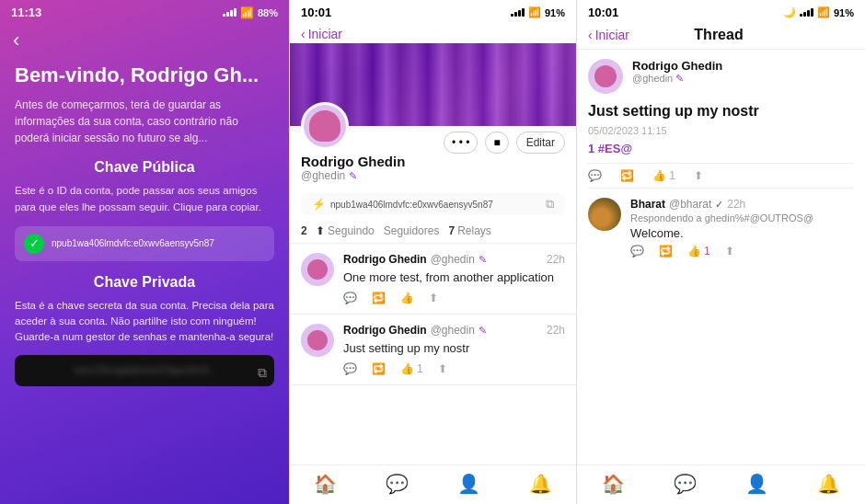 Image resolution: width=865 pixels, height=504 pixels. I want to click on stop-button: ■, so click(497, 143).